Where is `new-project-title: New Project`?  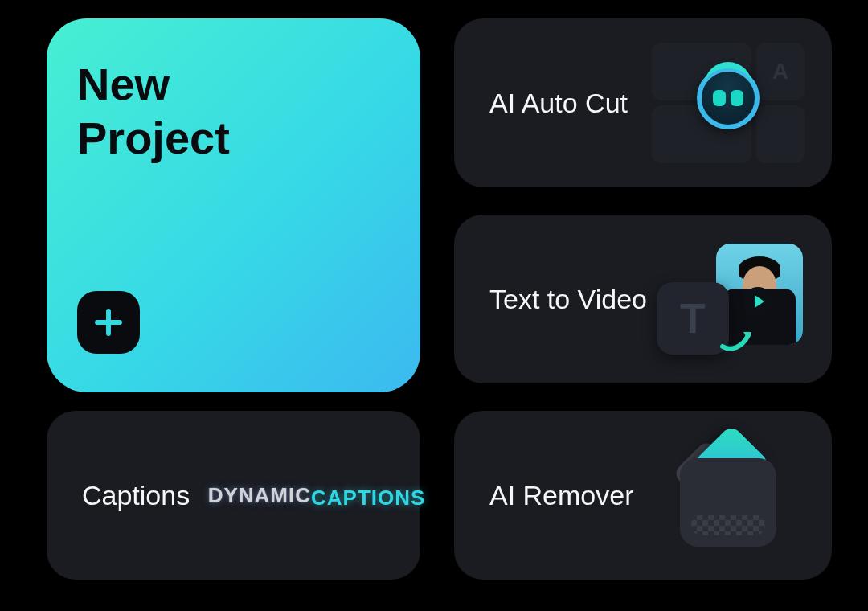
new-project-title: New Project is located at coordinates (233, 111).